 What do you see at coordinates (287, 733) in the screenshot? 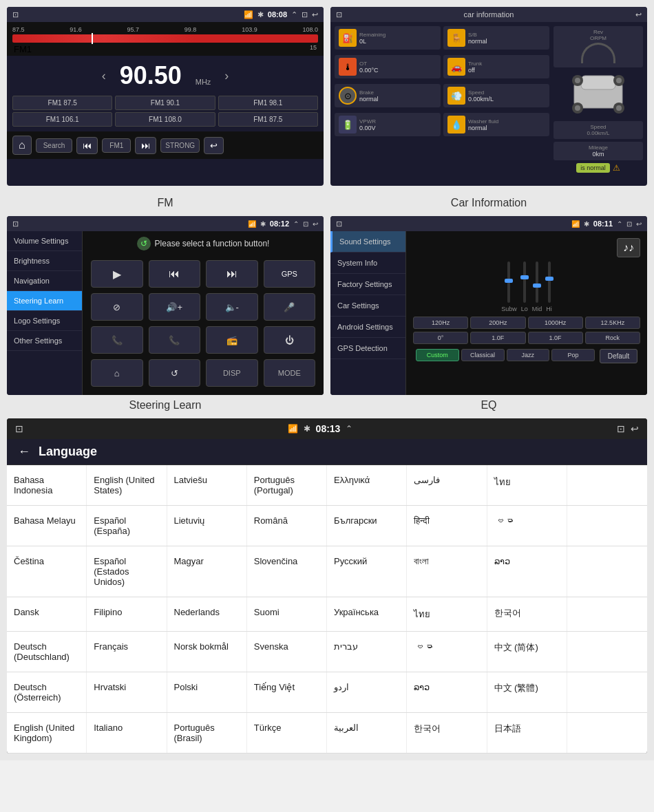
I see `lang-cell-6-3: Türkçe` at bounding box center [287, 733].